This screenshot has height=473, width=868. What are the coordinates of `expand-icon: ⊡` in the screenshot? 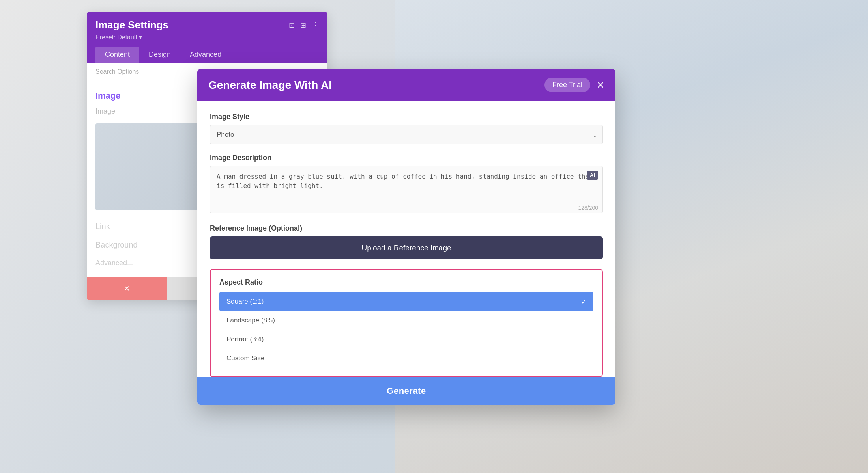 It's located at (292, 25).